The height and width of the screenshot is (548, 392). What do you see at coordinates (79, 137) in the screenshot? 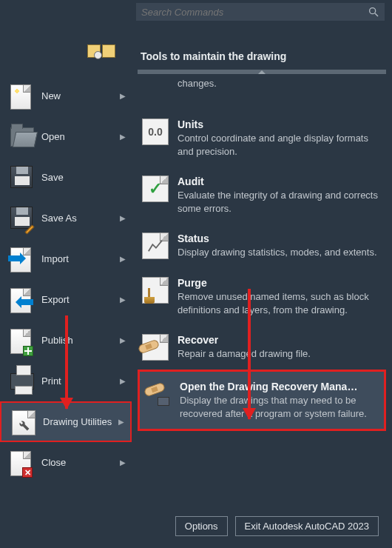
I see `menu-label: Open` at bounding box center [79, 137].